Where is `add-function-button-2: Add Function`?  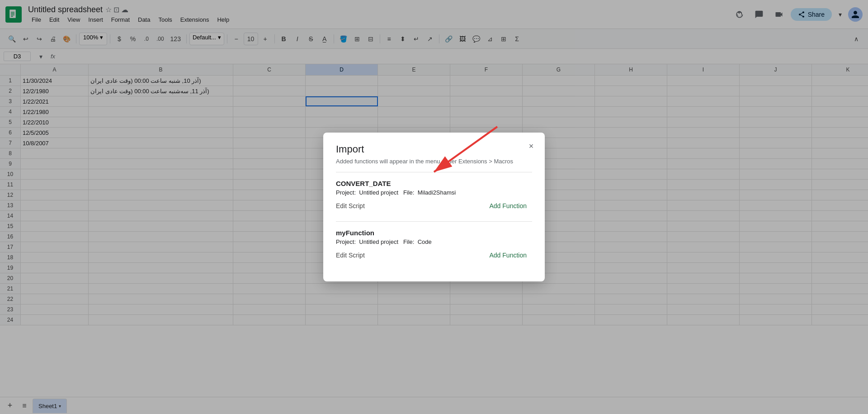 add-function-button-2: Add Function is located at coordinates (508, 255).